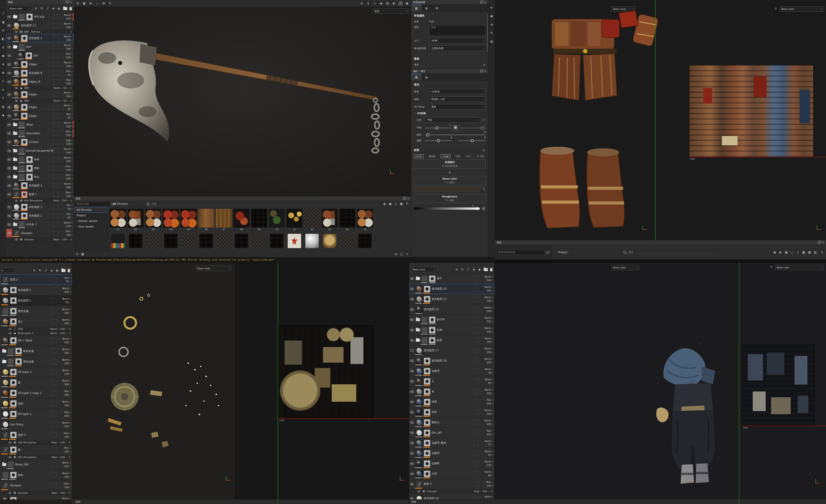  Describe the element at coordinates (40, 25) in the screenshot. I see `layer-row: 填充图层 11Norm∨100∨` at that location.